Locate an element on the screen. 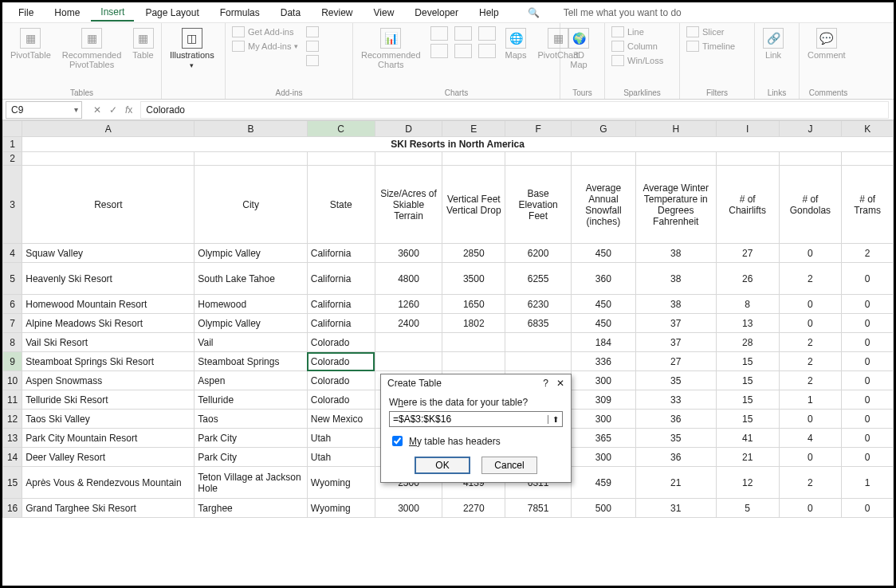 The image size is (896, 588). cell: Après Vous & Rendezvous Mountain is located at coordinates (108, 483).